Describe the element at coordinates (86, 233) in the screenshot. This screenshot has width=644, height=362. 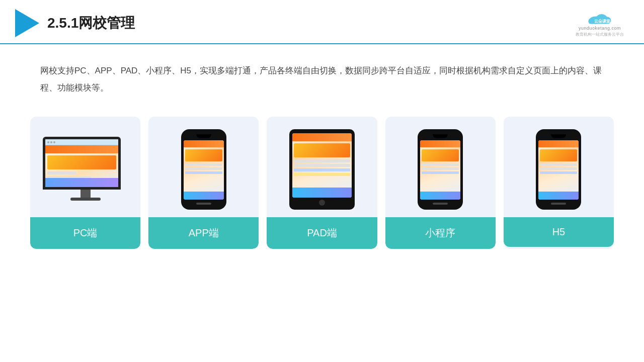
I see `card-pc-label: PC端` at that location.